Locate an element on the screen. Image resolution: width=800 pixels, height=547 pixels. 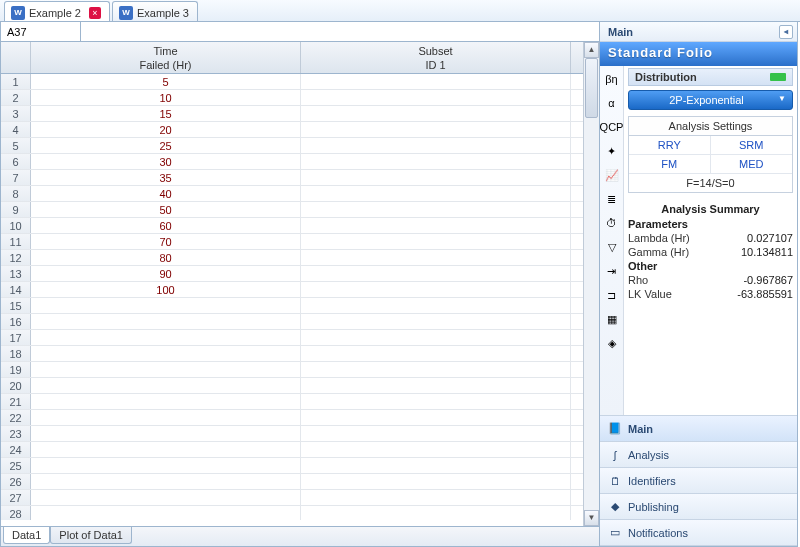
cell-time: 35 is located at coordinates (166, 178).